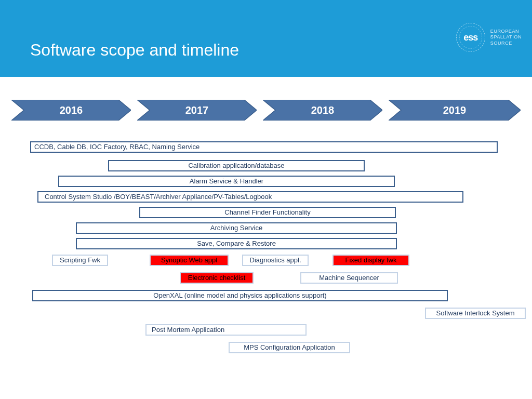 This screenshot has width=532, height=399. What do you see at coordinates (323, 110) in the screenshot?
I see `year-label: 2018` at bounding box center [323, 110].